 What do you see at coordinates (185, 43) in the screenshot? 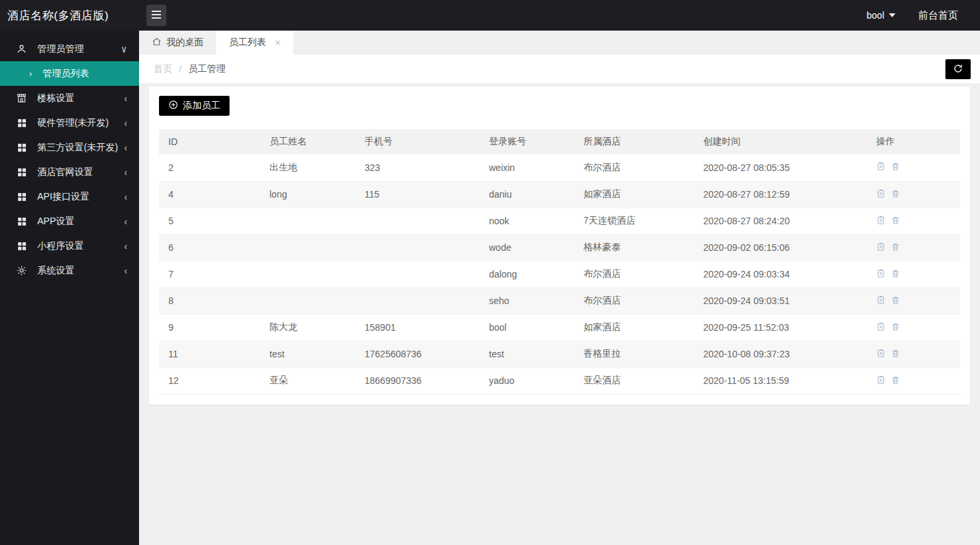
I see `tab-label: 我的桌面` at bounding box center [185, 43].